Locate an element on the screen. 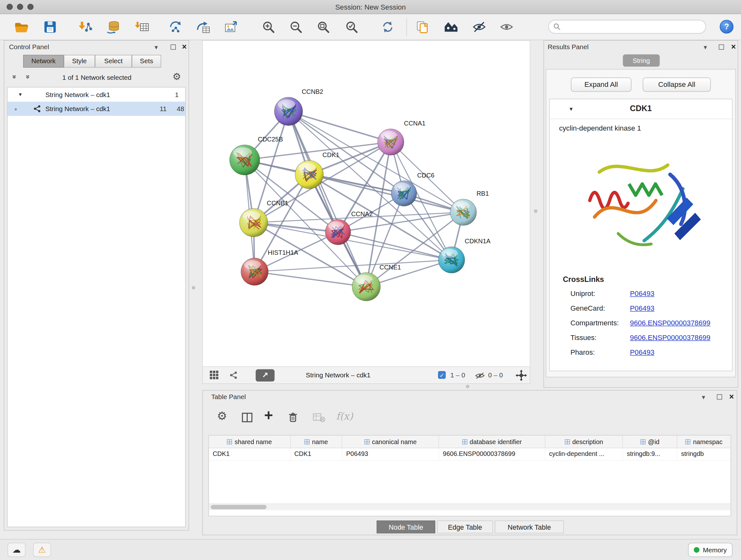  network-type-icon is located at coordinates (233, 375).